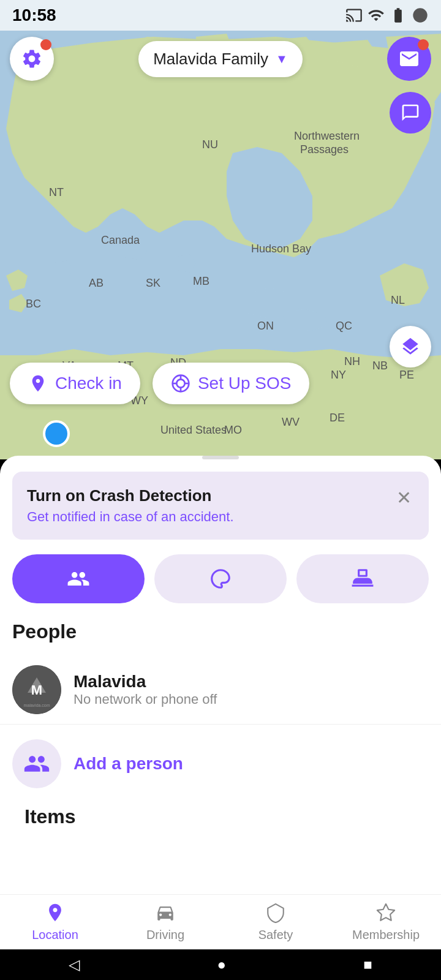  I want to click on map-actions: Check in Set Up SOS, so click(159, 383).